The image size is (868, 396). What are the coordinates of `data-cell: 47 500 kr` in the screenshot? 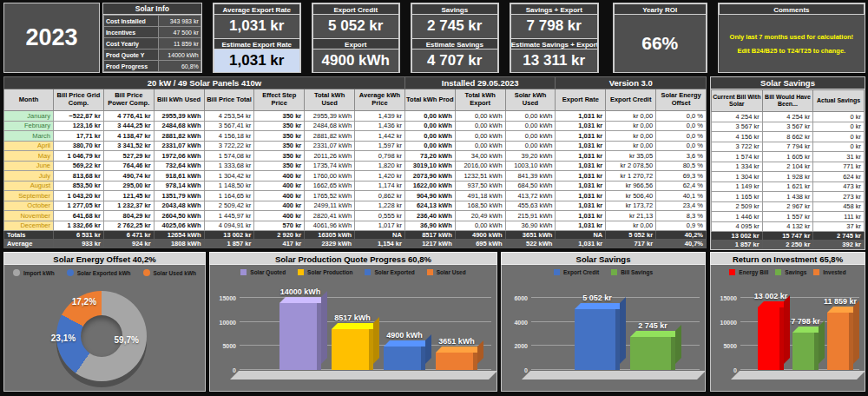 It's located at (180, 33).